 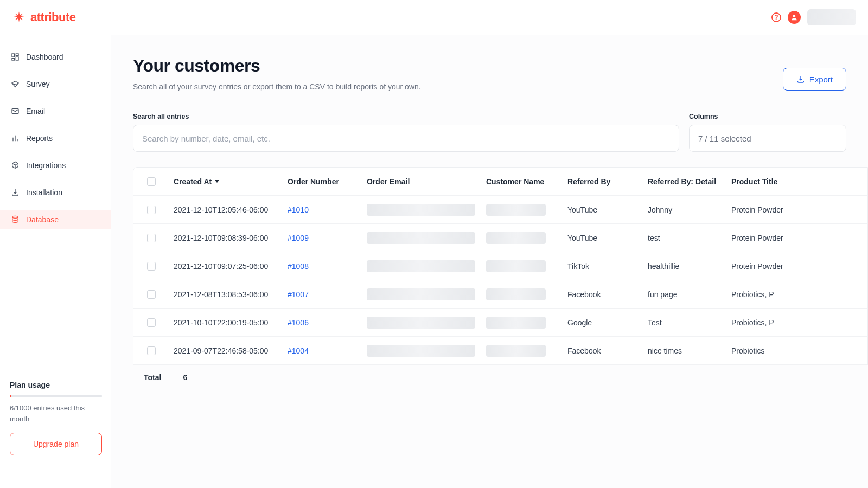 What do you see at coordinates (185, 377) in the screenshot?
I see `total-count: 6` at bounding box center [185, 377].